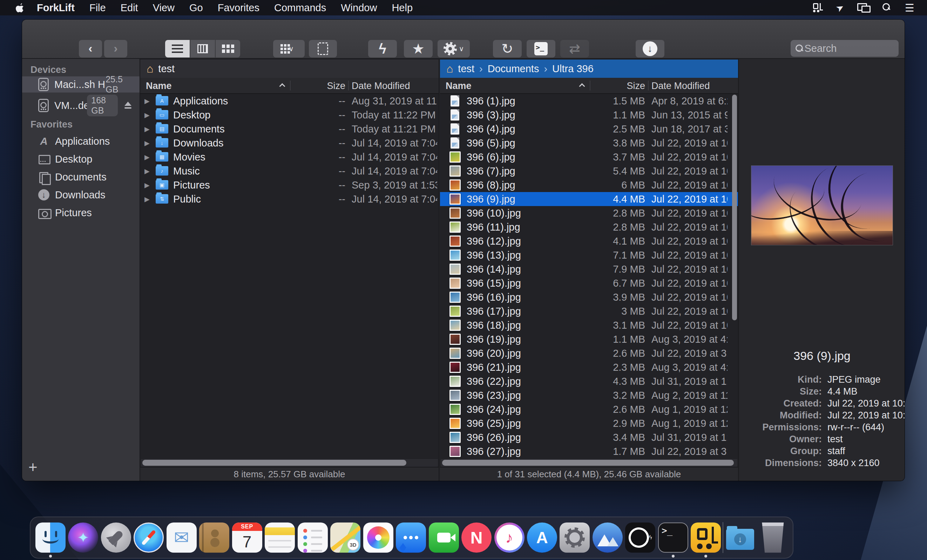 This screenshot has height=560, width=927. Describe the element at coordinates (589, 283) in the screenshot. I see `file-row-396-15-jpg: 396 (15).jpg6.7 MBJul 22, 2019 at 10:` at that location.